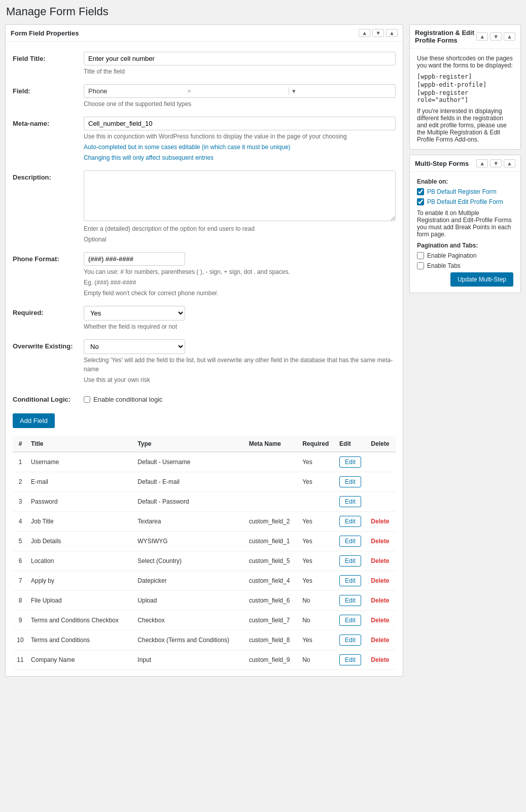  I want to click on row-title: Terms and Conditions, so click(81, 640).